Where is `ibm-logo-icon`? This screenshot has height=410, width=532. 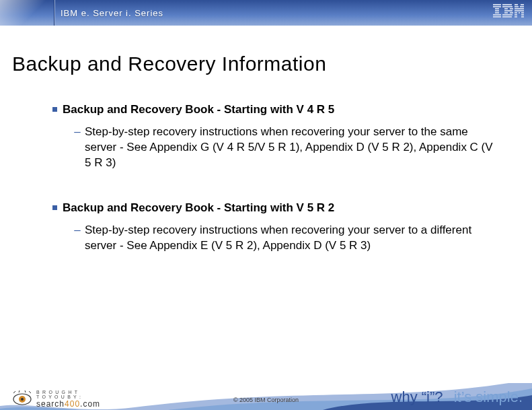 ibm-logo-icon is located at coordinates (508, 11).